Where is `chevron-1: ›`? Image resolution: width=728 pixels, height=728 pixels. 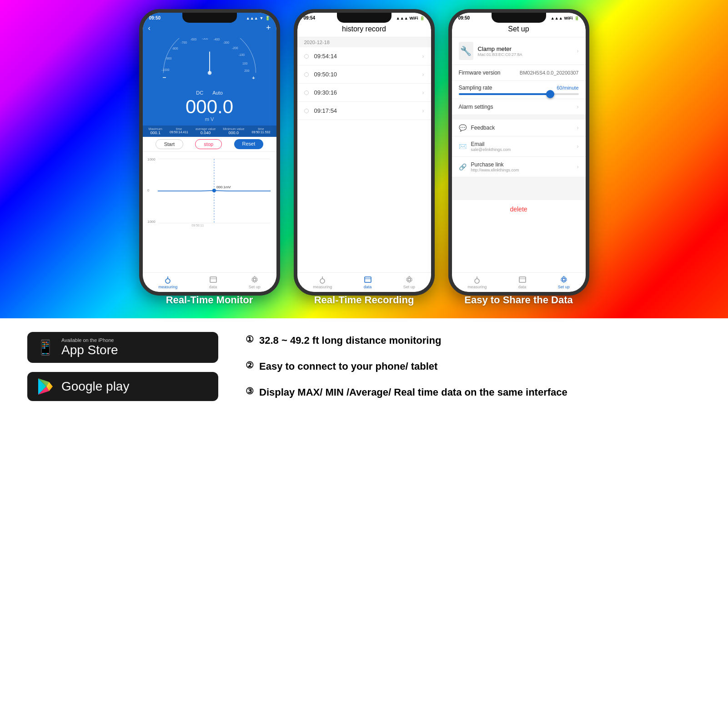 chevron-1: › is located at coordinates (423, 56).